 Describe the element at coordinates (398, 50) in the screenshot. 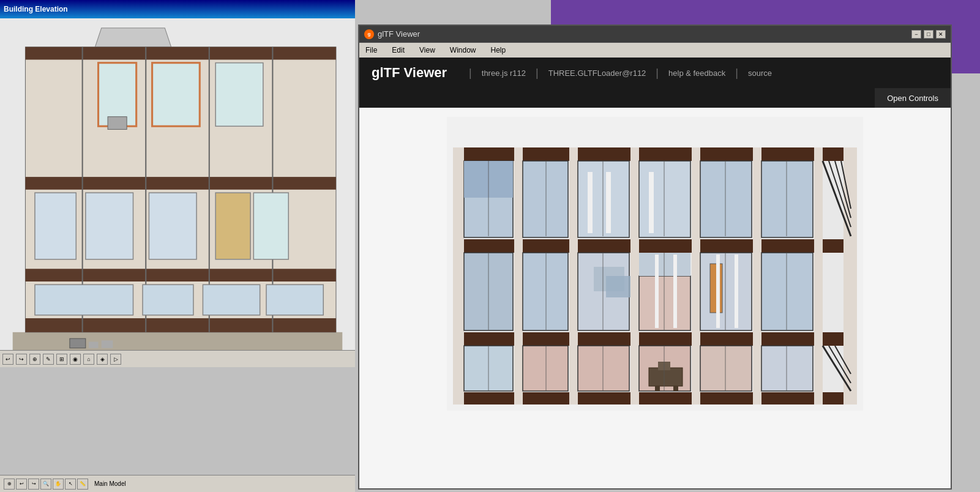

I see `menu-edit: Edit` at that location.